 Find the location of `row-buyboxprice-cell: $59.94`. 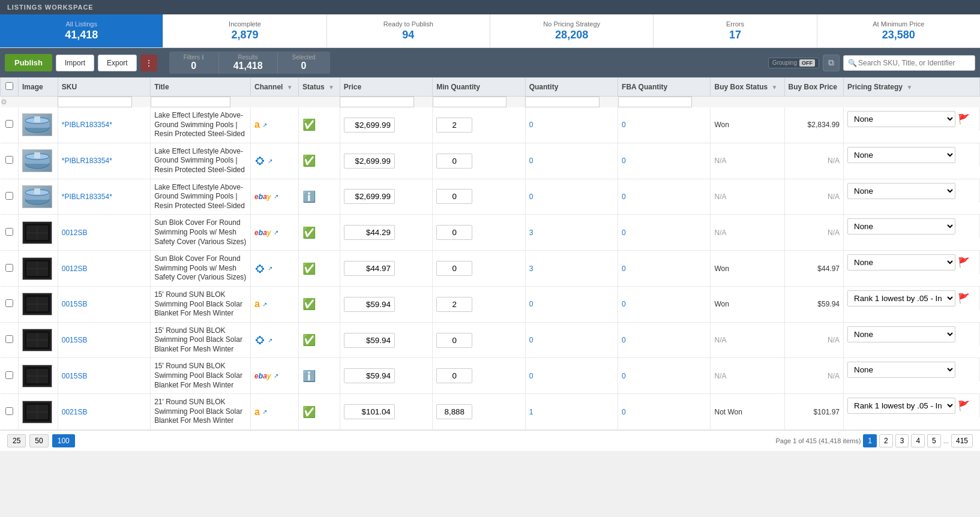

row-buyboxprice-cell: $59.94 is located at coordinates (814, 304).